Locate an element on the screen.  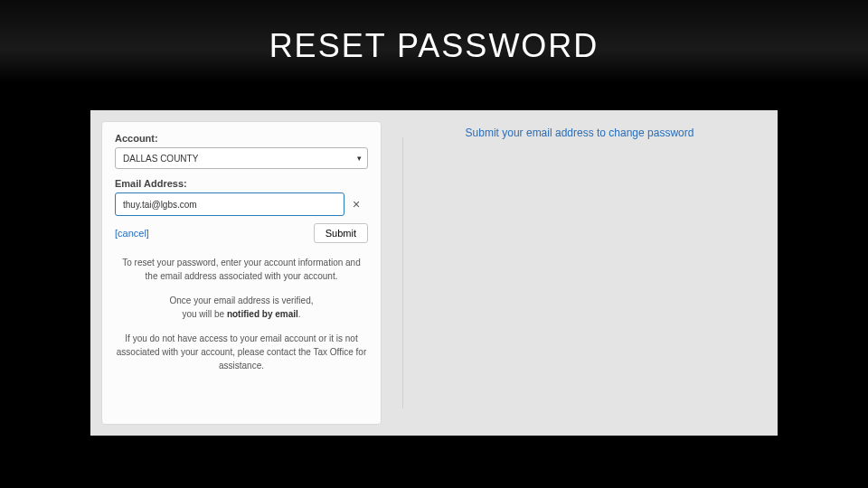
page-title: RESET PASSWORD is located at coordinates (434, 46).